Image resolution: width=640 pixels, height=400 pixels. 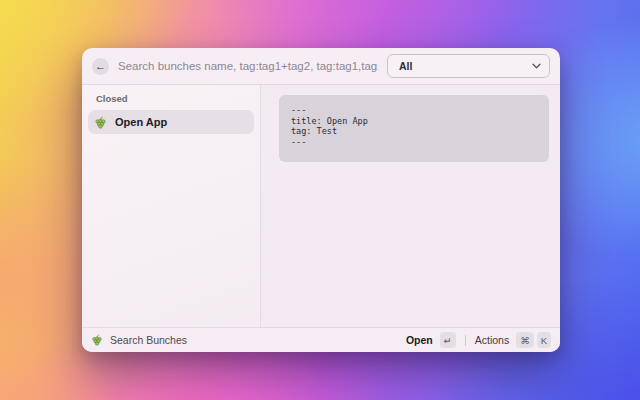 I want to click on code-line: title: Open App, so click(x=414, y=122).